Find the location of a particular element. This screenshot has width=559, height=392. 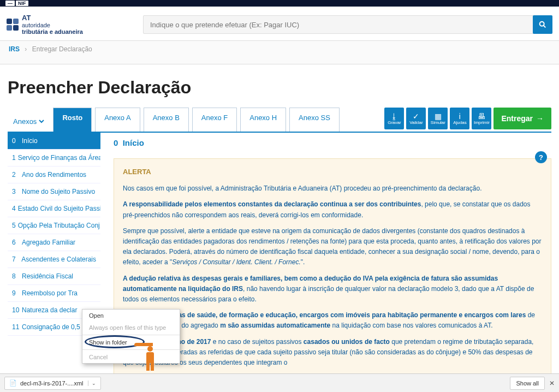

tab-anexo-h: Anexo H is located at coordinates (263, 120).